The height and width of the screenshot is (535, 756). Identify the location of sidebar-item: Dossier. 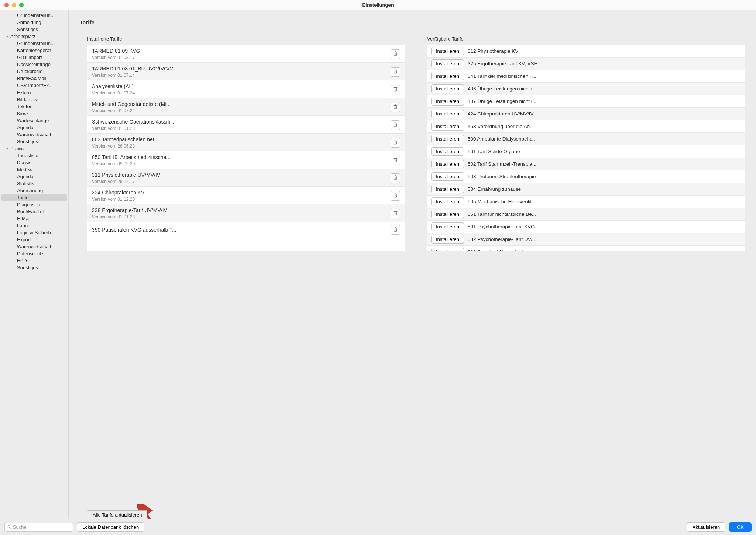
(34, 162).